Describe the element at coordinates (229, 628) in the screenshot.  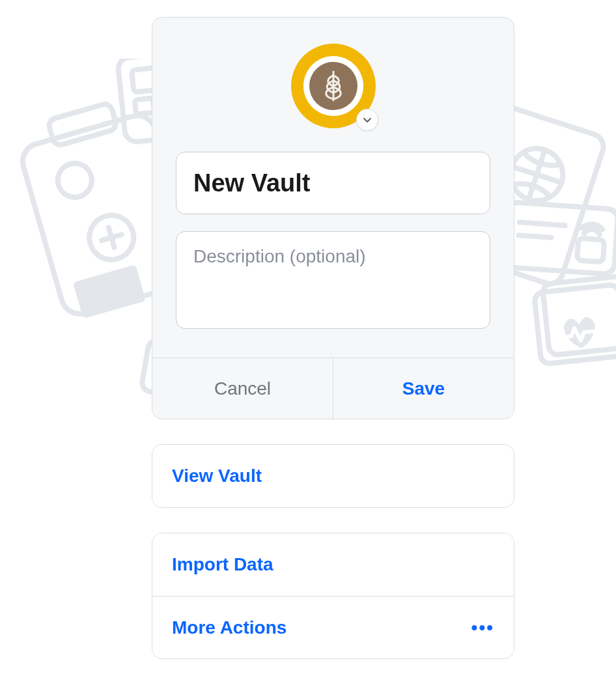
I see `more-actions-label: More Actions` at that location.